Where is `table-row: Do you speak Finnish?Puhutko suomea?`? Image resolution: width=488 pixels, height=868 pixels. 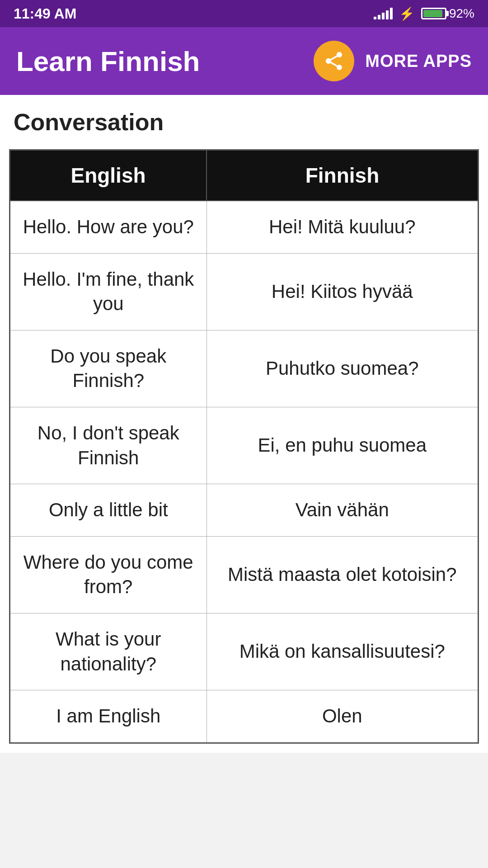 table-row: Do you speak Finnish?Puhutko suomea? is located at coordinates (244, 368).